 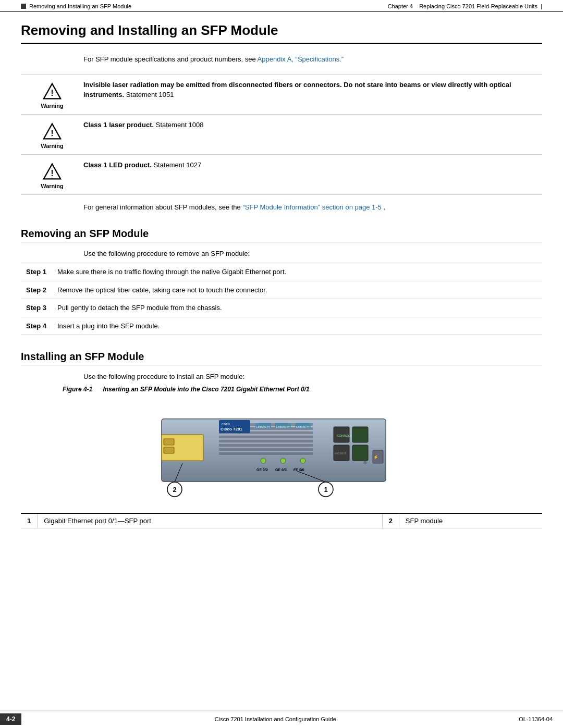 I want to click on remove-steps-table: Step 1 Make sure there is no traffic flo…, so click(x=282, y=299).